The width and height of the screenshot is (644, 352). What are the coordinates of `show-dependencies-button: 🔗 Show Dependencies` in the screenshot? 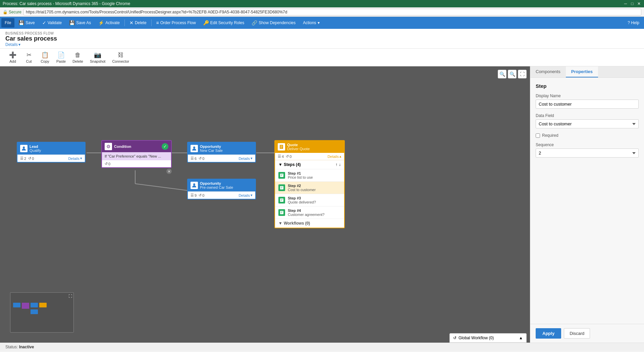 It's located at (274, 23).